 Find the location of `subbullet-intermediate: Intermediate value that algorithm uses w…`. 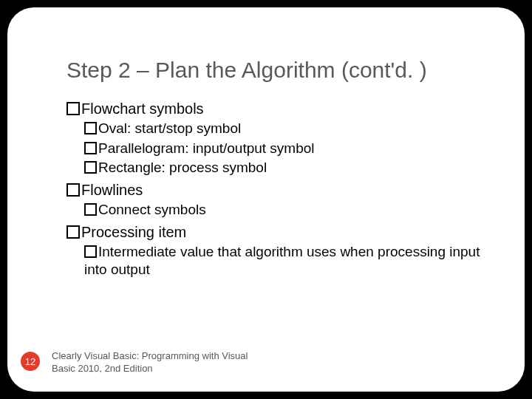

subbullet-intermediate: Intermediate value that algorithm uses w… is located at coordinates (282, 262).